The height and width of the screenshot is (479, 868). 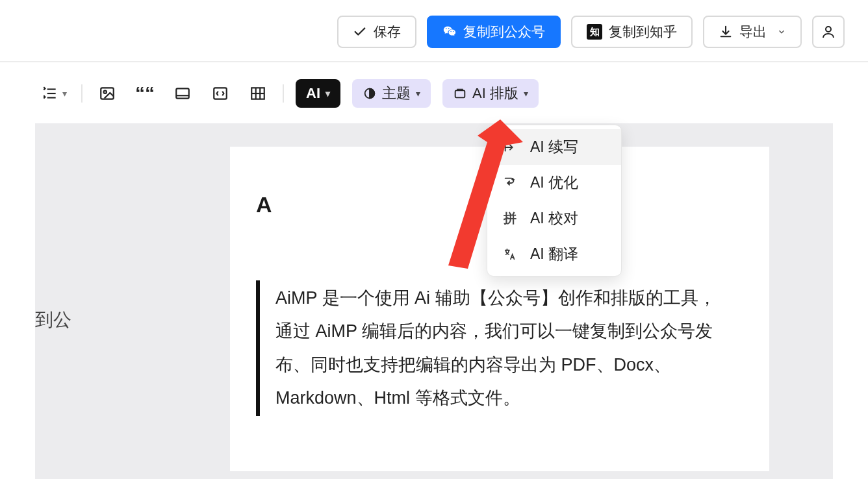 I want to click on save-label: 保存, so click(x=387, y=32).